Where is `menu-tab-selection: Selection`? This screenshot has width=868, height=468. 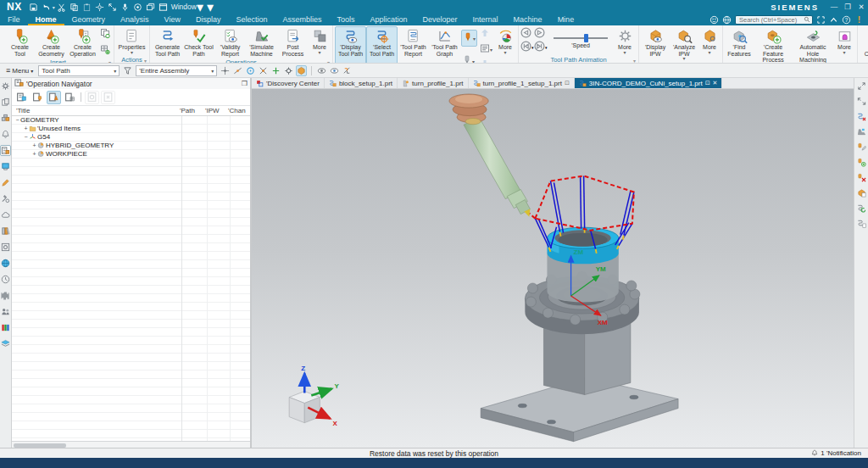 menu-tab-selection: Selection is located at coordinates (251, 20).